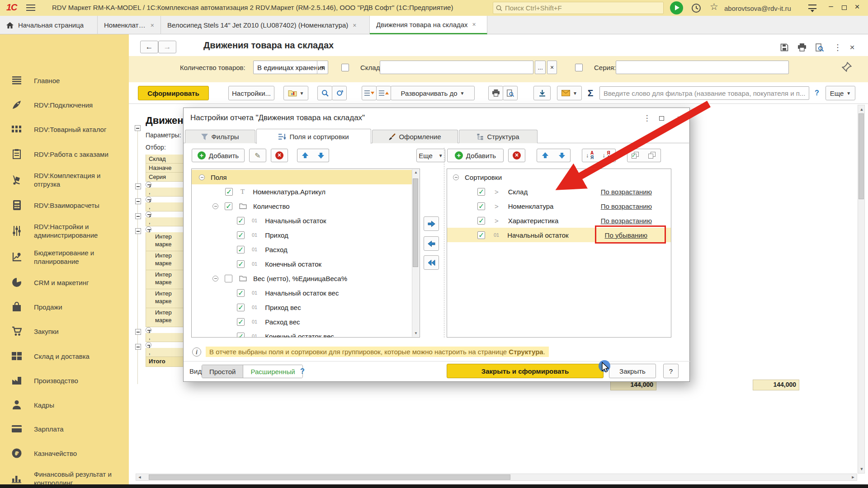  Describe the element at coordinates (671, 371) in the screenshot. I see `dialog-help-button: ?` at that location.